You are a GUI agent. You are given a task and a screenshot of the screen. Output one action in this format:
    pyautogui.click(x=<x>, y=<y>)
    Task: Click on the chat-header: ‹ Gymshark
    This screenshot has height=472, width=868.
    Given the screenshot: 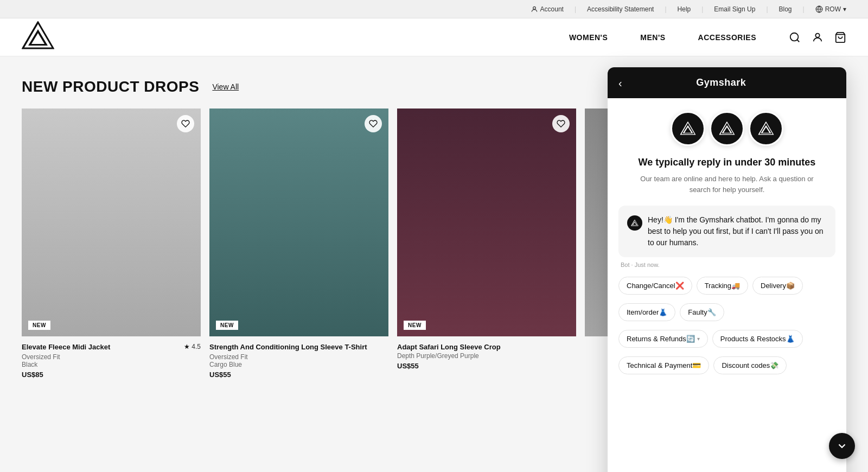 What is the action you would take?
    pyautogui.click(x=727, y=82)
    